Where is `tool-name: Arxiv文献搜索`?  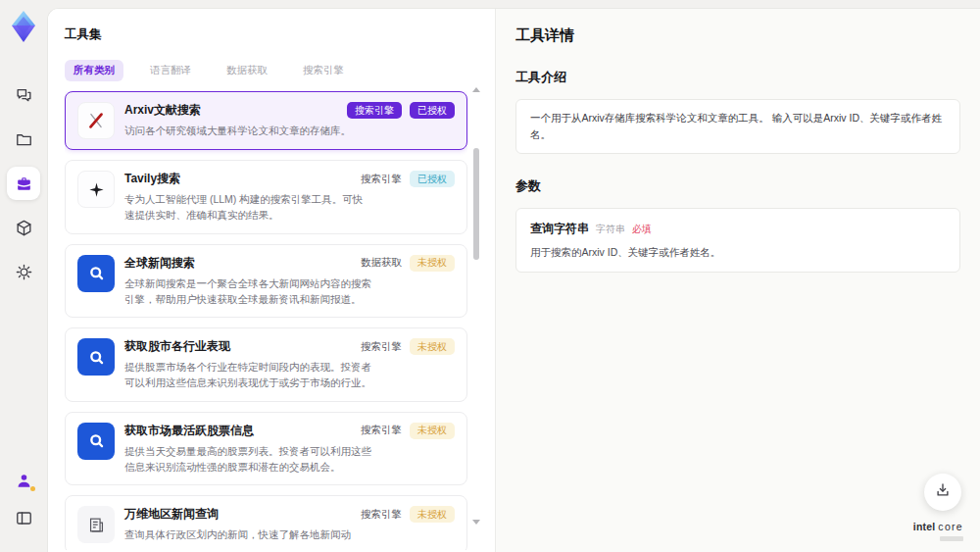 tool-name: Arxiv文献搜索 is located at coordinates (163, 110).